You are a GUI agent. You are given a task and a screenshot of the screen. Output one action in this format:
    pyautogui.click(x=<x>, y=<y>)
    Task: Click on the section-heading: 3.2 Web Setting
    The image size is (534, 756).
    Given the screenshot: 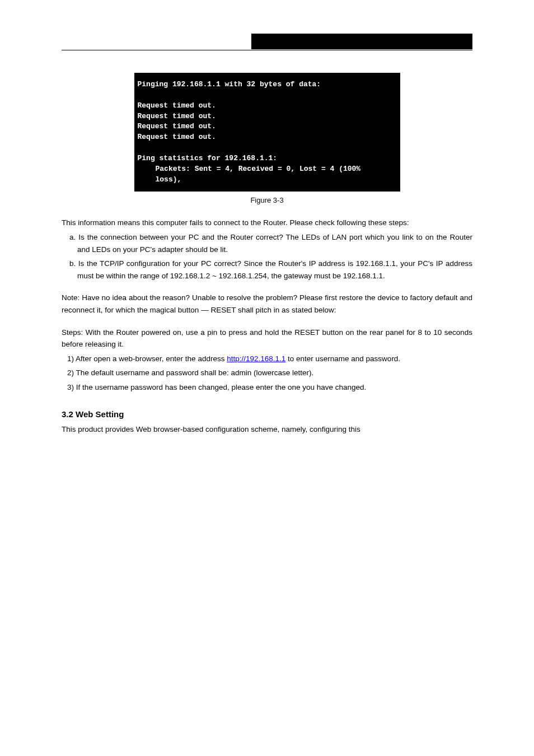 What is the action you would take?
    pyautogui.click(x=267, y=414)
    